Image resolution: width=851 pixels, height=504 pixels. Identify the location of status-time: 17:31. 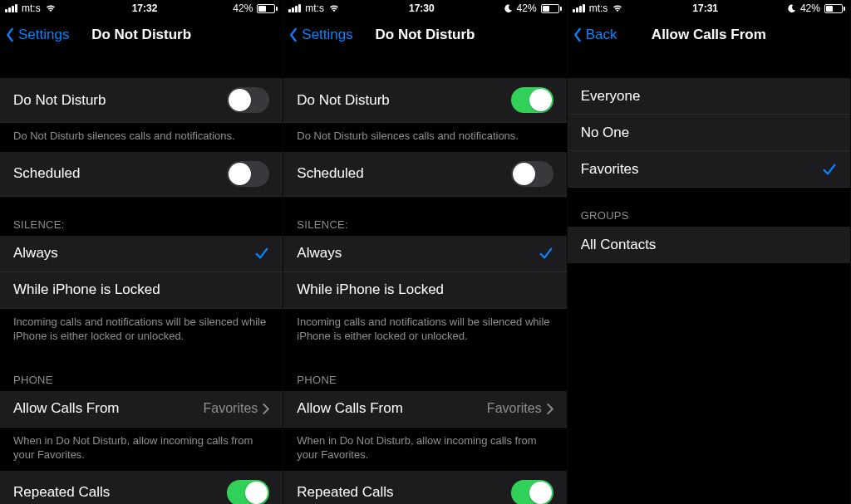
(705, 8).